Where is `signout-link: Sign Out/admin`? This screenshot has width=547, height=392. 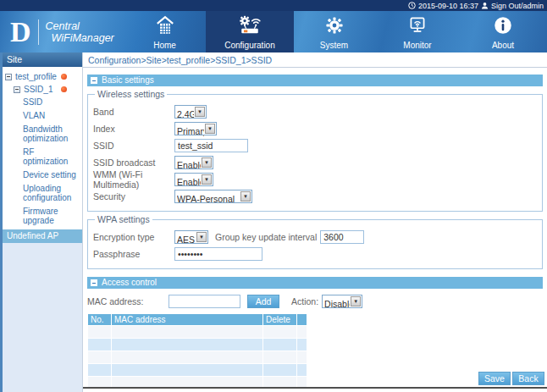 signout-link: Sign Out/admin is located at coordinates (517, 6).